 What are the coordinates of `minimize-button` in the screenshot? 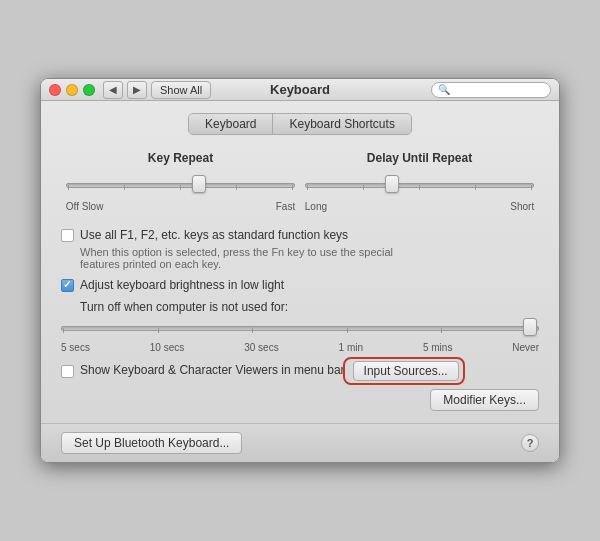 It's located at (72, 90).